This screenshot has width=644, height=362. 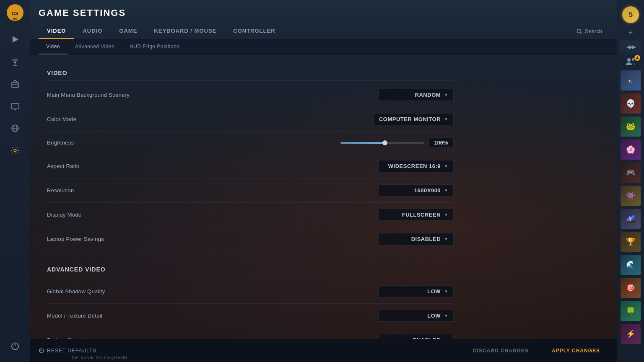 I want to click on main-nav: Video Audio Game Keyboard / Mouse Contro…, so click(x=324, y=31).